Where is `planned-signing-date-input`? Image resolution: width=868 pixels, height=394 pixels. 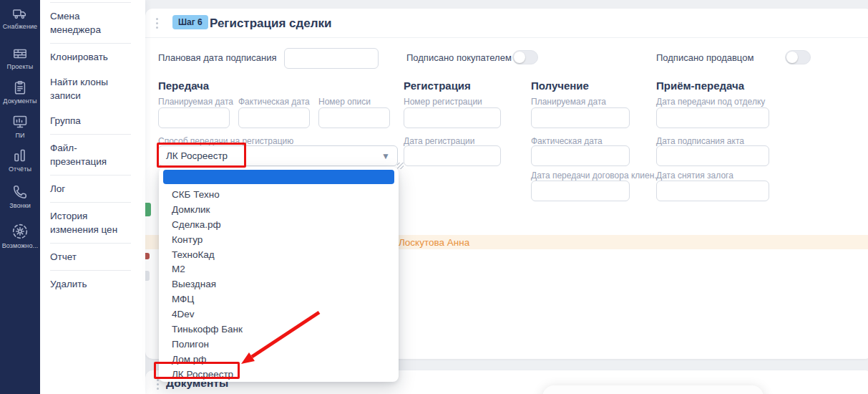
planned-signing-date-input is located at coordinates (331, 59).